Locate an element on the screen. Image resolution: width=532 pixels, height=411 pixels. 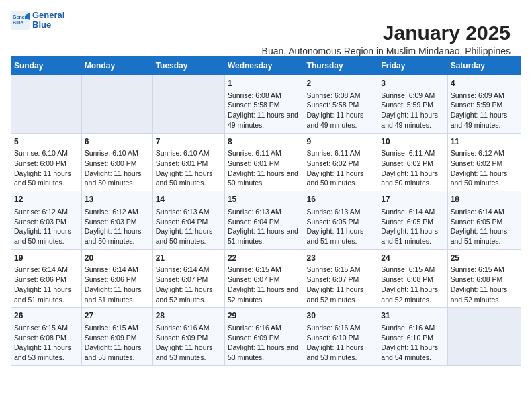
day-number: 10 is located at coordinates (412, 142).